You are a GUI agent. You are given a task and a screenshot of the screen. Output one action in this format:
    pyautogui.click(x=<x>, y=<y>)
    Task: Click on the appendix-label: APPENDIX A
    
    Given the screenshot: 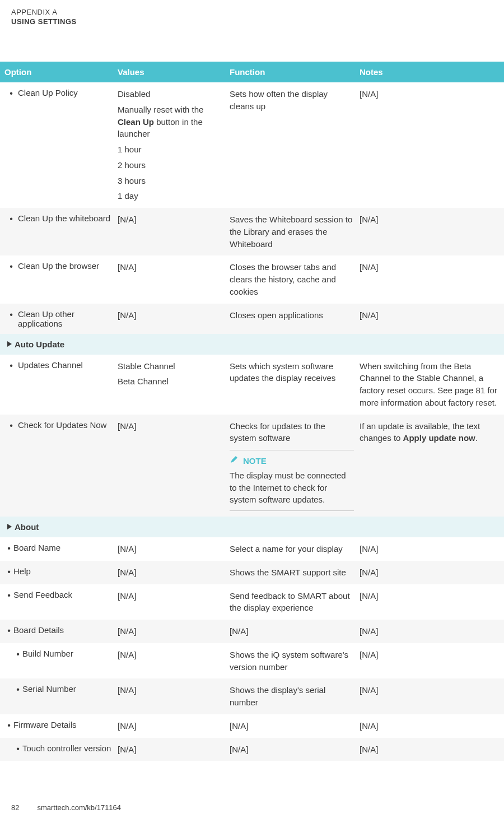 What is the action you would take?
    pyautogui.click(x=252, y=12)
    